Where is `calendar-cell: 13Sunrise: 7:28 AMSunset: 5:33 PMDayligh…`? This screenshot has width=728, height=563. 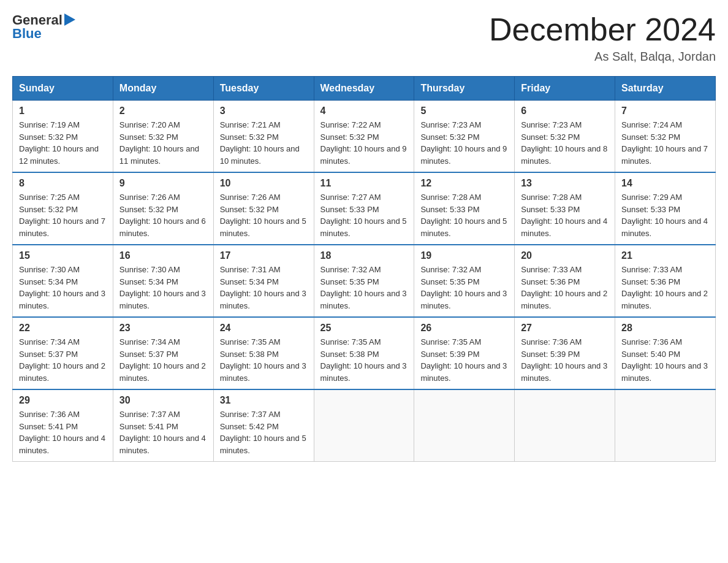 calendar-cell: 13Sunrise: 7:28 AMSunset: 5:33 PMDayligh… is located at coordinates (565, 209).